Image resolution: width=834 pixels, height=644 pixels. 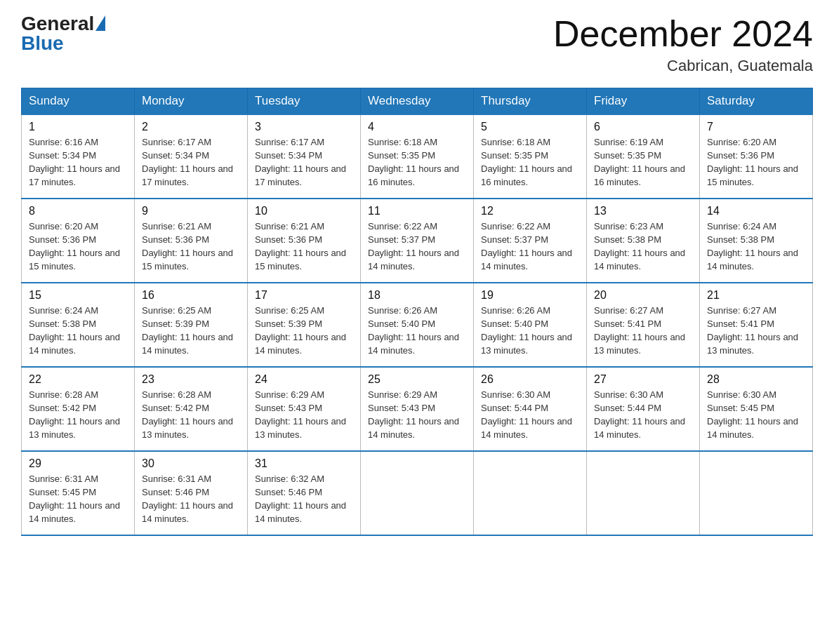 What do you see at coordinates (643, 380) in the screenshot?
I see `day-number: 27` at bounding box center [643, 380].